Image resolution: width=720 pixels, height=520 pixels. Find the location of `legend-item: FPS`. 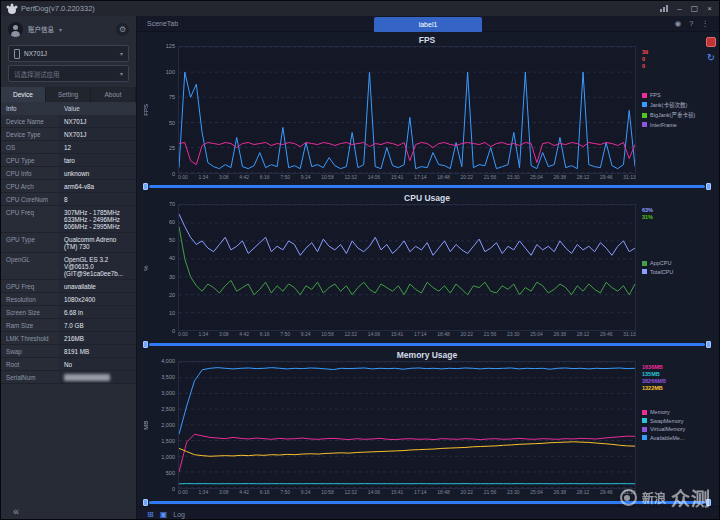

legend-item: FPS is located at coordinates (678, 95).